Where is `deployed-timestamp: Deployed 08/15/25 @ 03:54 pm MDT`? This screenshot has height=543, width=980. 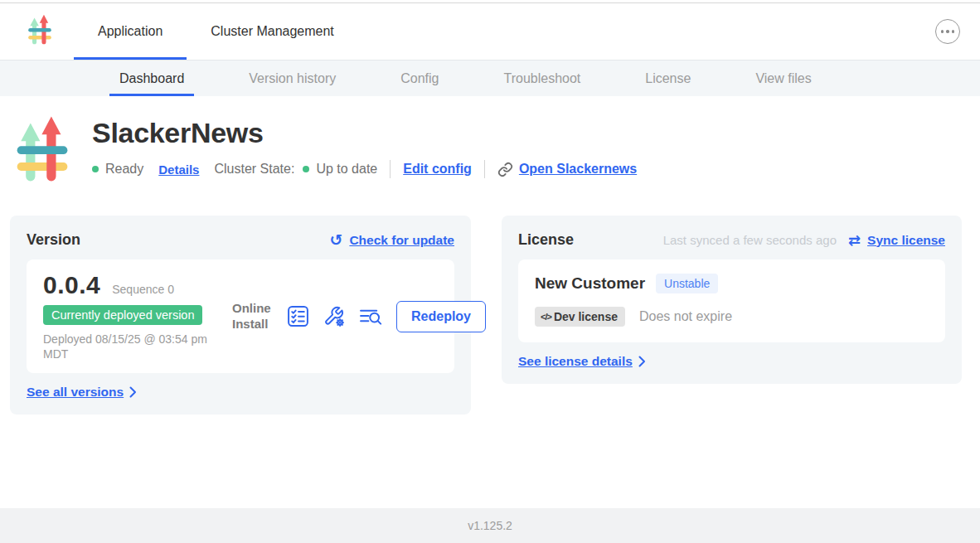 deployed-timestamp: Deployed 08/15/25 @ 03:54 pm MDT is located at coordinates (135, 347).